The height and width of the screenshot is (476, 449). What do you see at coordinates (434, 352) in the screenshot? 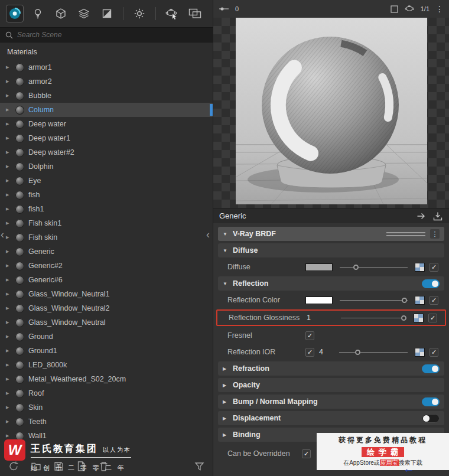
I see `reflection-ior-checkbox` at bounding box center [434, 352].